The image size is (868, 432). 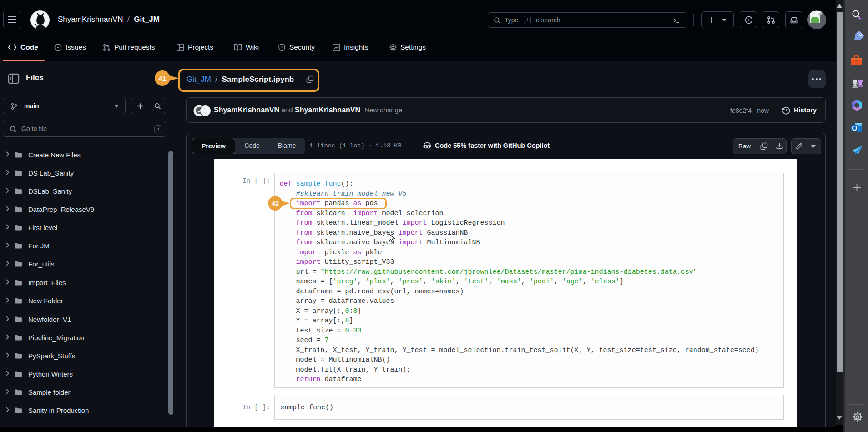 What do you see at coordinates (276, 204) in the screenshot?
I see `svg-text: 42` at bounding box center [276, 204].